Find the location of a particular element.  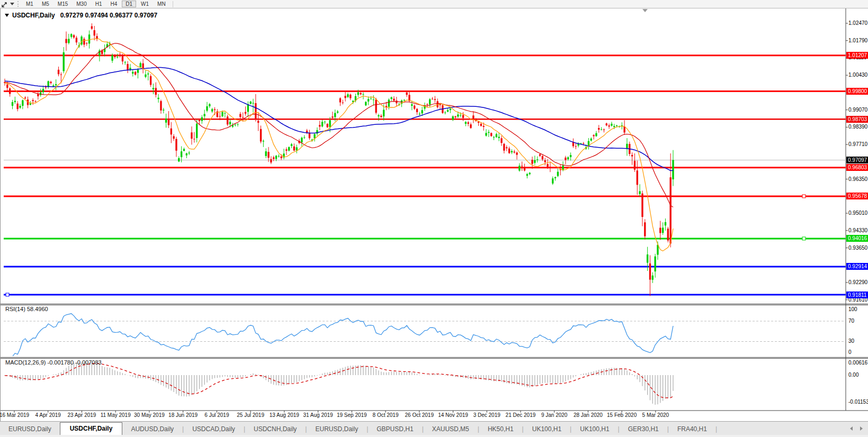

timeframe-button-m30: M30 is located at coordinates (82, 4).